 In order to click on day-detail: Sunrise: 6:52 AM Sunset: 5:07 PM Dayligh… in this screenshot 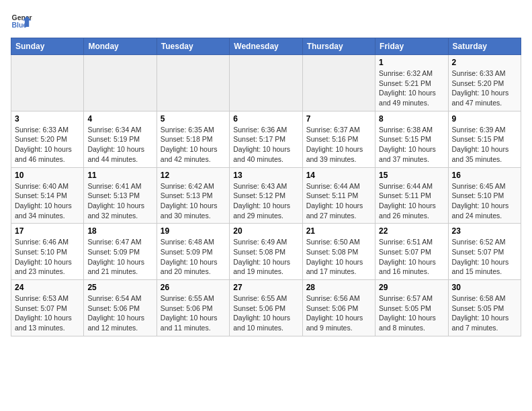, I will do `click(485, 257)`.